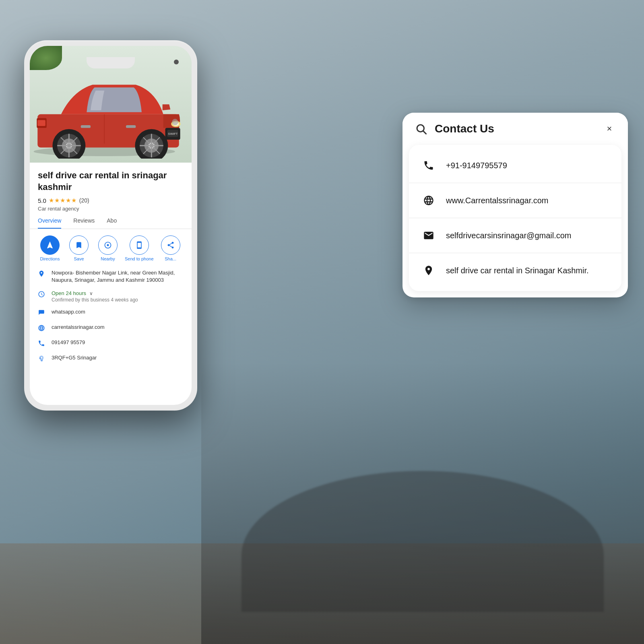  I want to click on whatsapp-text: whatsapp.com, so click(68, 312).